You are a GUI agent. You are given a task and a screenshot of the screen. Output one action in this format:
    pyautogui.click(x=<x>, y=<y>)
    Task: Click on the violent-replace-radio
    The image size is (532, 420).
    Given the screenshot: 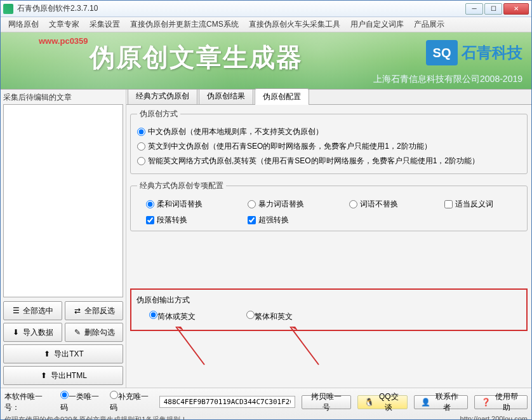 What is the action you would take?
    pyautogui.click(x=251, y=205)
    